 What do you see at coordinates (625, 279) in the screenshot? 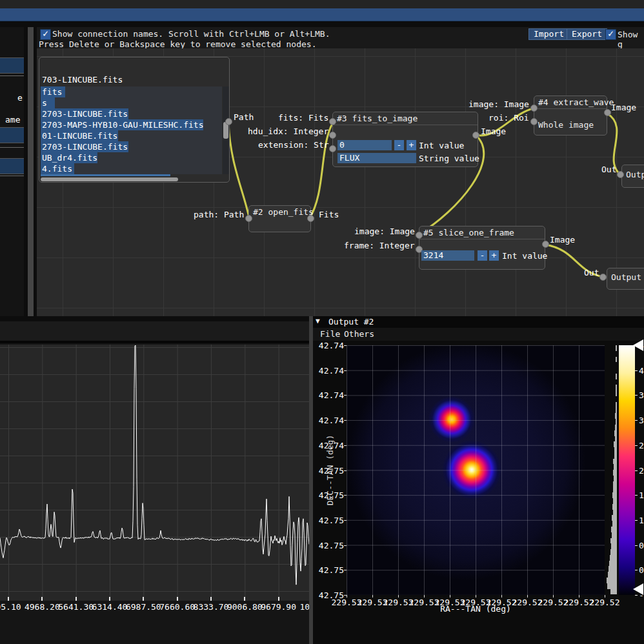
I see `node-output2: Output #` at bounding box center [625, 279].